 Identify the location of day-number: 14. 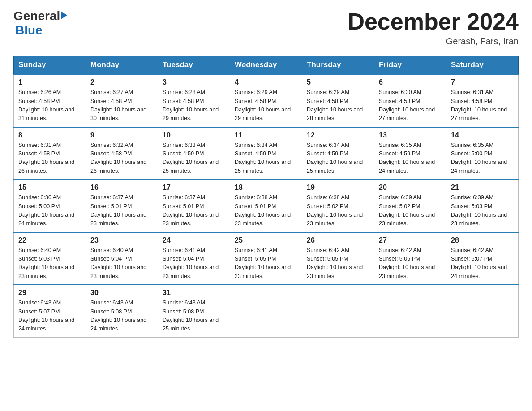
(482, 135).